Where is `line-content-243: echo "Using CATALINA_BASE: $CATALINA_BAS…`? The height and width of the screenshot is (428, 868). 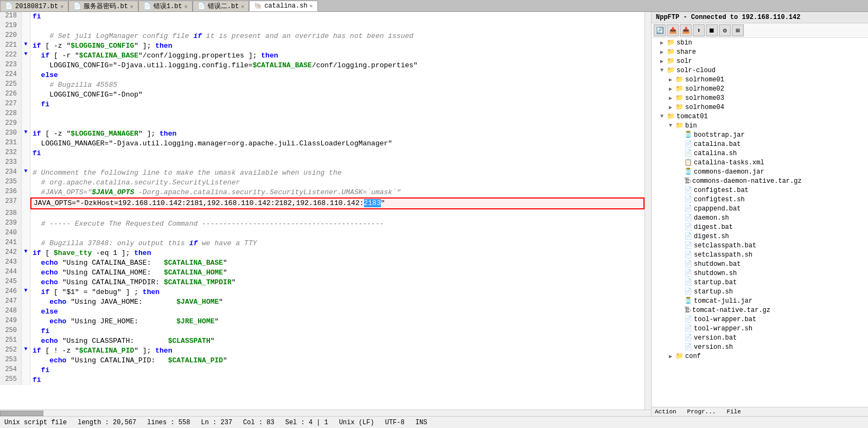 line-content-243: echo "Using CATALINA_BASE: $CATALINA_BAS… is located at coordinates (337, 263).